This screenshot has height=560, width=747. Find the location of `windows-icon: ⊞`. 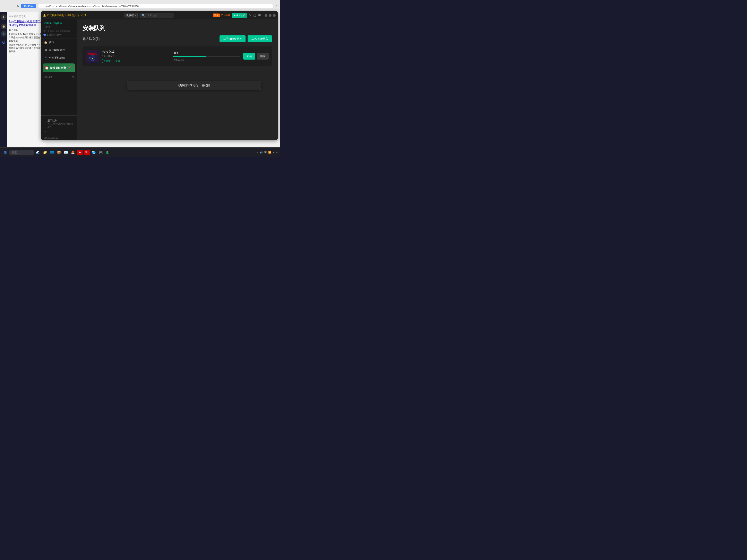

windows-icon: ⊞ is located at coordinates (5, 153).